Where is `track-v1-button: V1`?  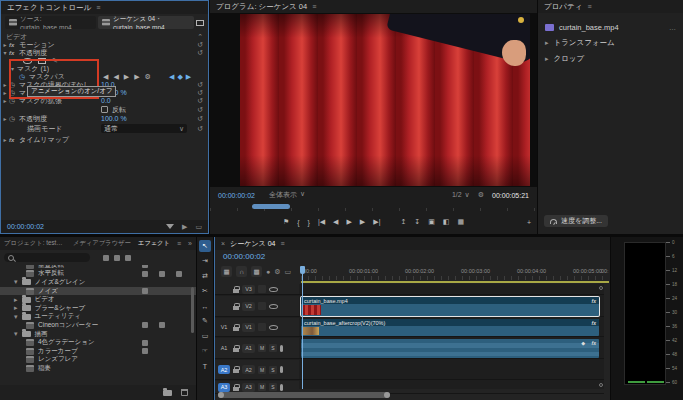
track-v1-button: V1 is located at coordinates (248, 328).